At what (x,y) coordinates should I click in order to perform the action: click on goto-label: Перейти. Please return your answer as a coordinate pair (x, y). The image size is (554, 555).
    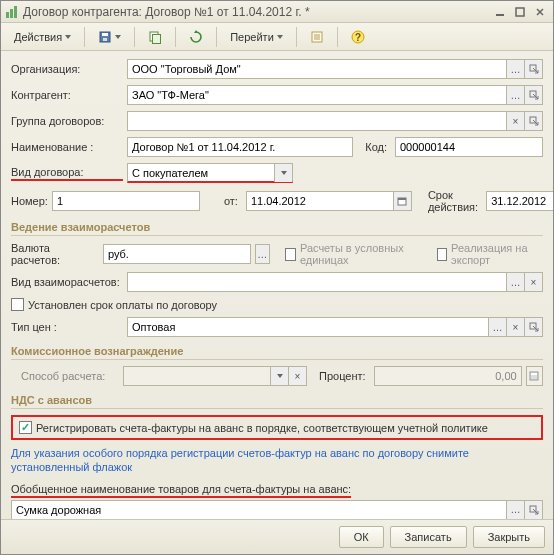
    Looking at the image, I should click on (252, 37).